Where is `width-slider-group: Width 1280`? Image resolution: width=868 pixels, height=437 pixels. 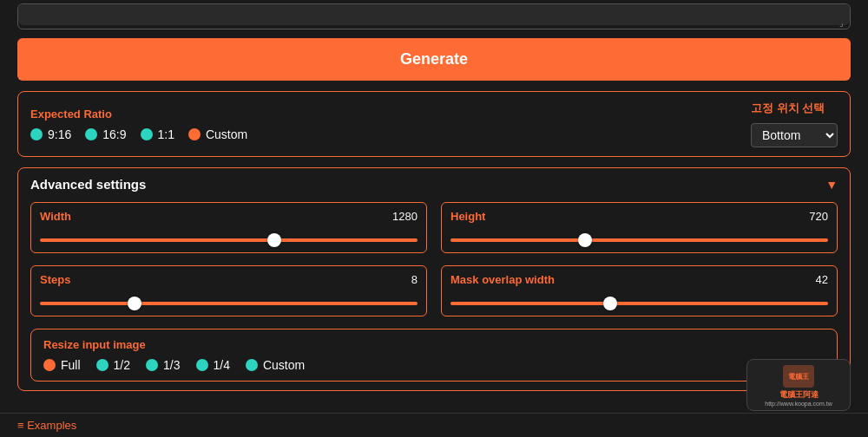
width-slider-group: Width 1280 is located at coordinates (229, 227).